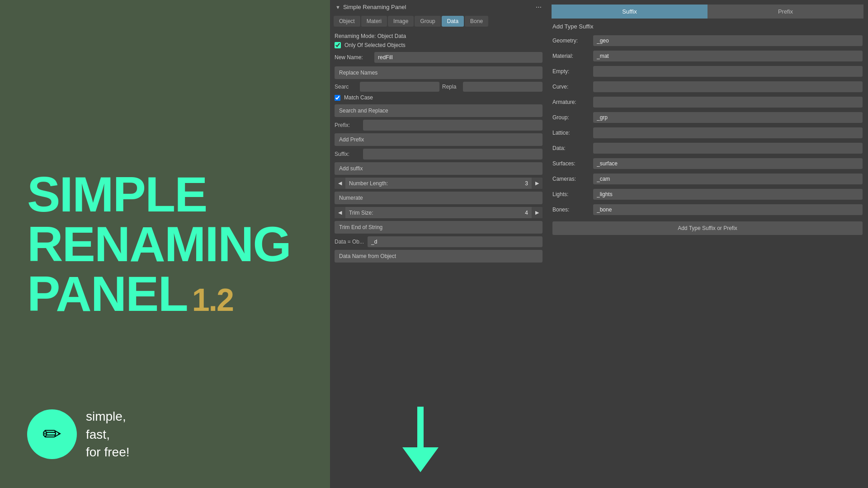 This screenshot has width=868, height=488. I want to click on trim-size-decrease: ◀, so click(340, 212).